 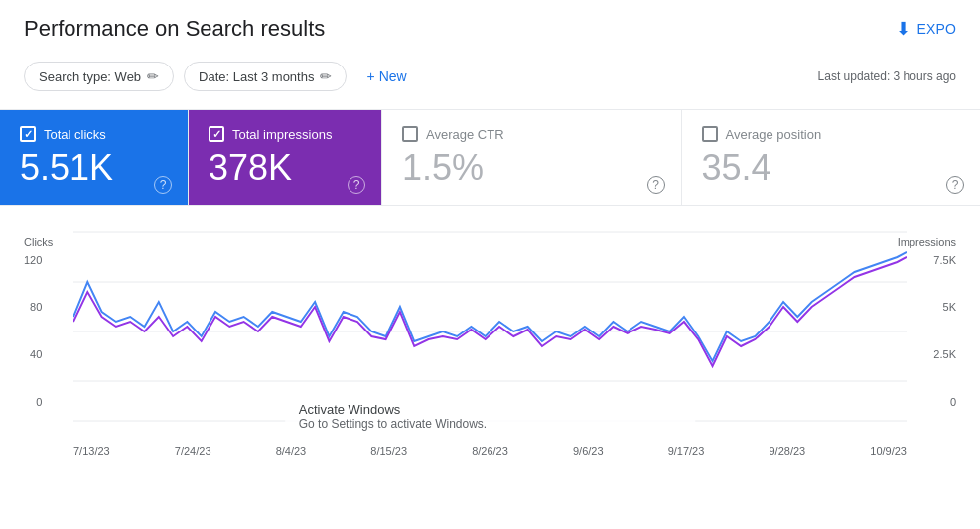 What do you see at coordinates (410, 134) in the screenshot?
I see `metric-checkbox-ctr` at bounding box center [410, 134].